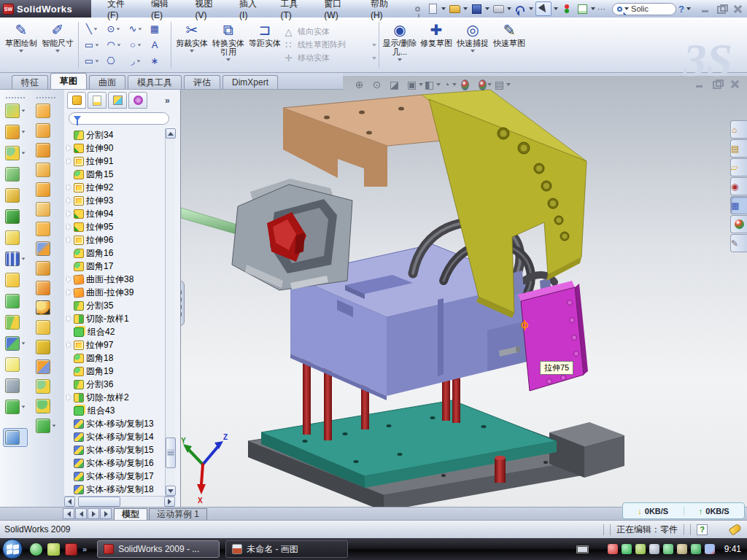 The image size is (747, 560). Describe the element at coordinates (738, 225) in the screenshot. I see `appearances-scenes-icon` at that location.